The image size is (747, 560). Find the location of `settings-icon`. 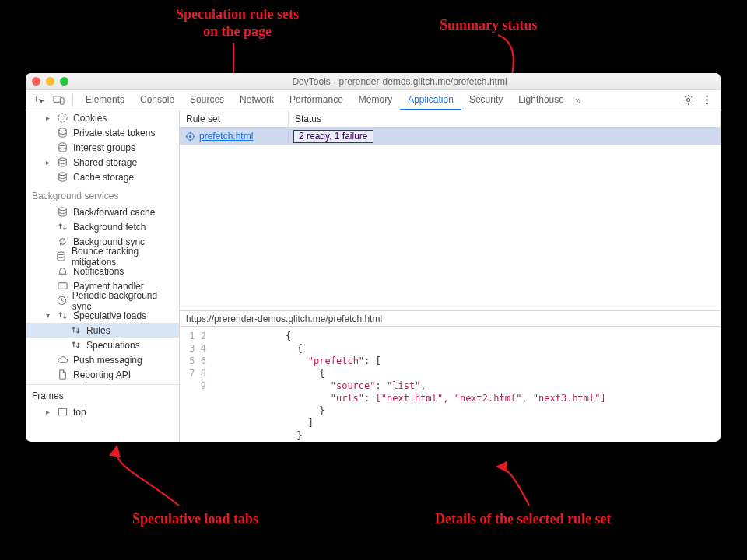

settings-icon is located at coordinates (688, 100).